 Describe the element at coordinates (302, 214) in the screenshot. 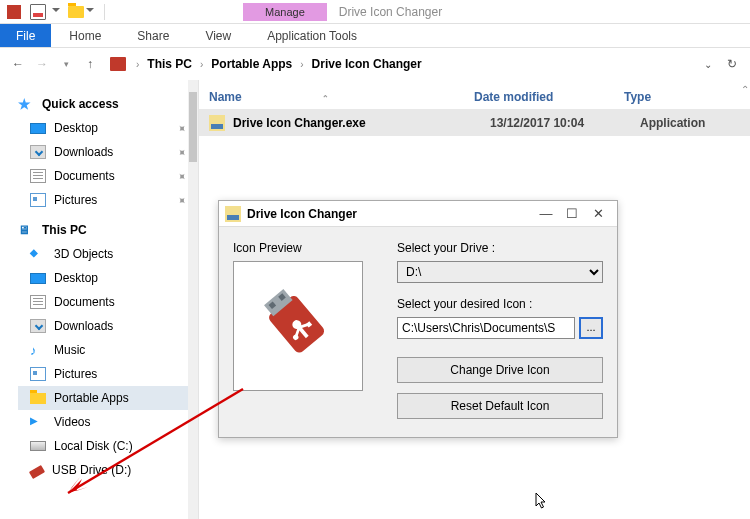

I see `dialog-title: Drive Icon Changer` at that location.